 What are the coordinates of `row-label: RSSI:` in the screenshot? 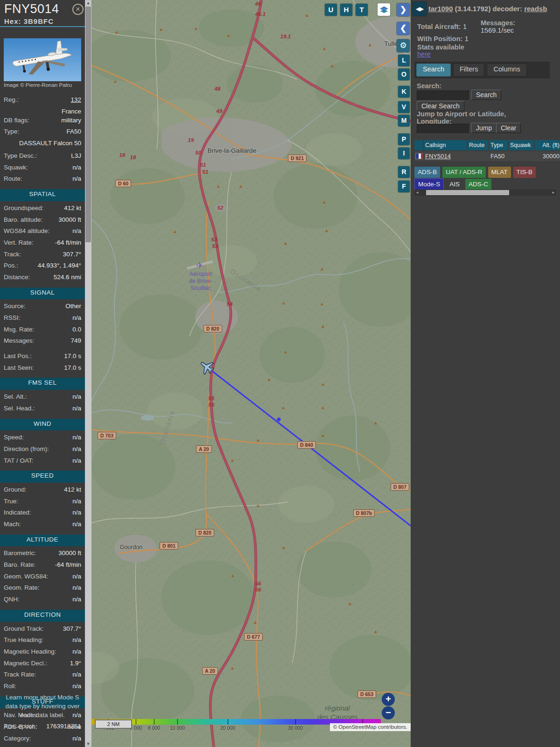 It's located at (12, 319).